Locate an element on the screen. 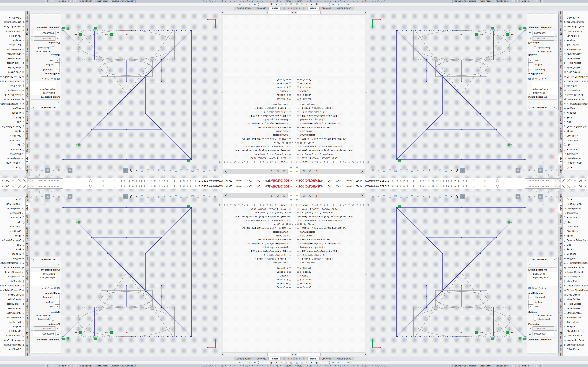 The image size is (588, 367). tool-center-rectangle: ▣Center Rectangle is located at coordinates (575, 267).